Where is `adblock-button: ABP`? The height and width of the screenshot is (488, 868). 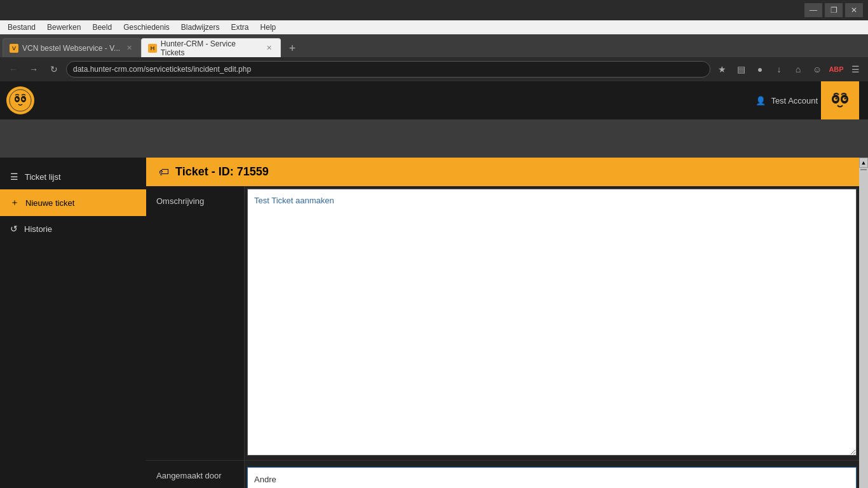
adblock-button: ABP is located at coordinates (836, 69).